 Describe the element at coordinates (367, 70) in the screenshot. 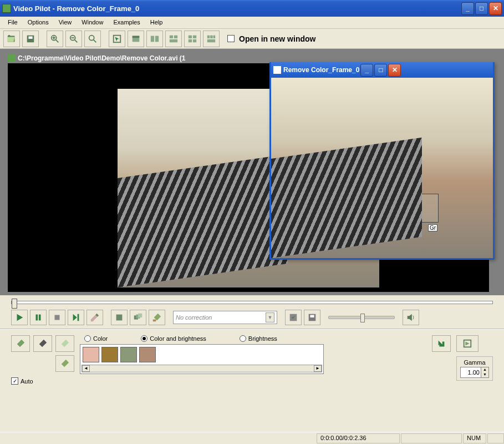

I see `child-minimize-button: _` at that location.